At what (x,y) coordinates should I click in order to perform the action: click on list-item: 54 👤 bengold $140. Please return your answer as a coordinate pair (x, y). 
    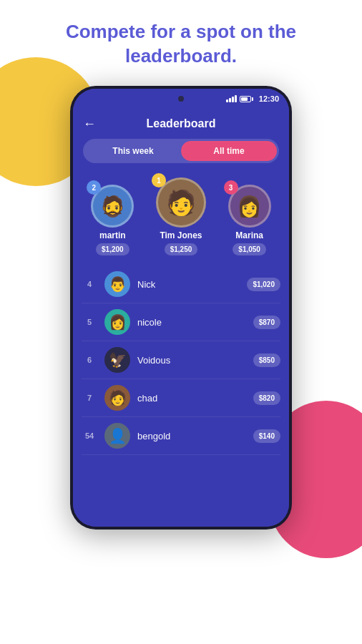
    Looking at the image, I should click on (181, 436).